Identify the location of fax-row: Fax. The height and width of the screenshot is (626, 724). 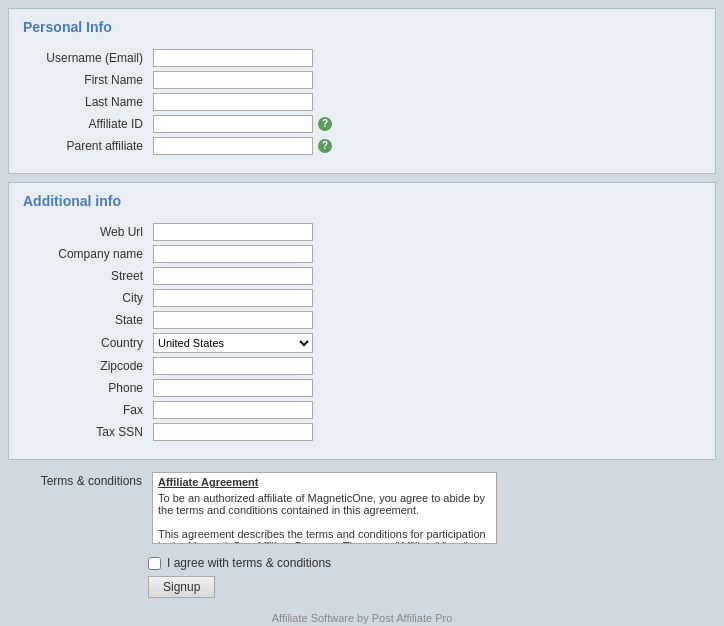
(362, 410).